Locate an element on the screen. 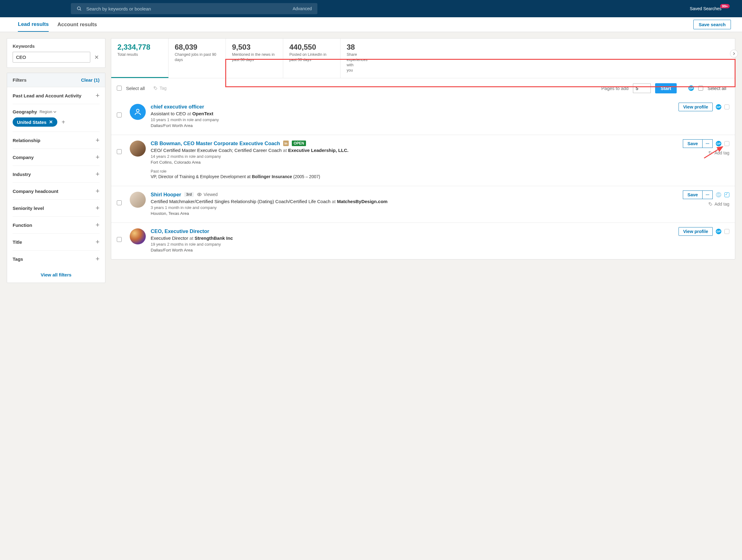 This screenshot has height=560, width=742. pages-to-add-label: Pages to add is located at coordinates (615, 88).